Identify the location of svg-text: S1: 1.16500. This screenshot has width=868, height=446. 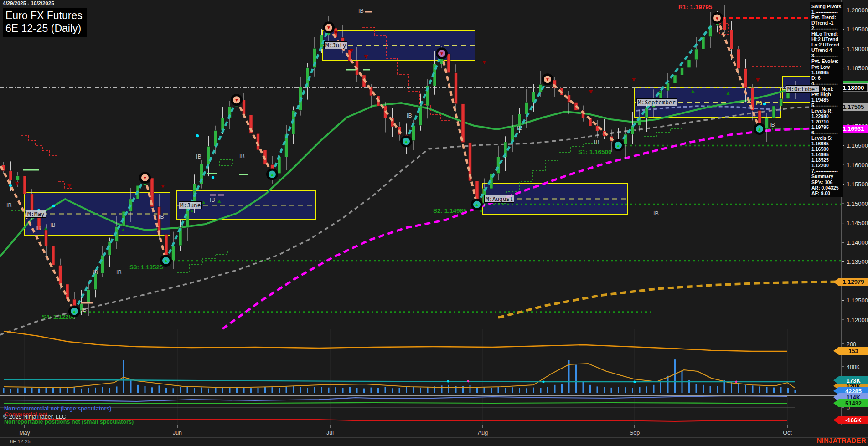
(595, 152).